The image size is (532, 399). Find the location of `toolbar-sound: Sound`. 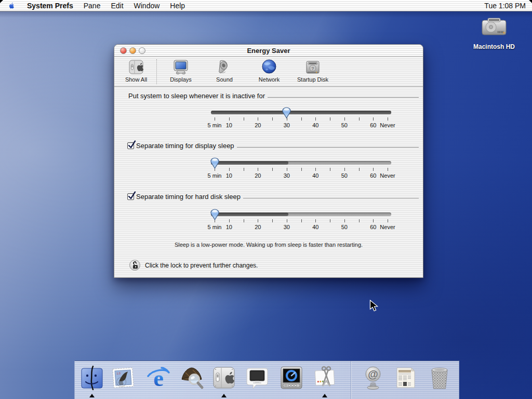

toolbar-sound: Sound is located at coordinates (224, 71).